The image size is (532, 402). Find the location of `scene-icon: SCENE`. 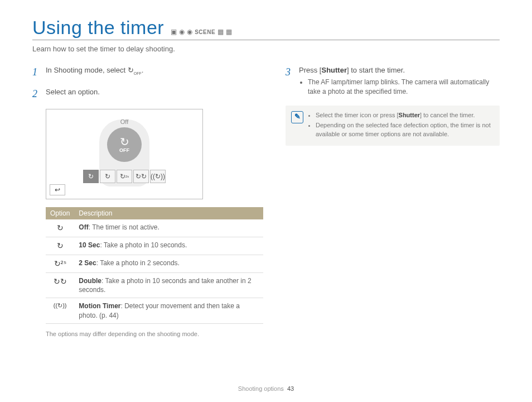

scene-icon: SCENE is located at coordinates (205, 32).